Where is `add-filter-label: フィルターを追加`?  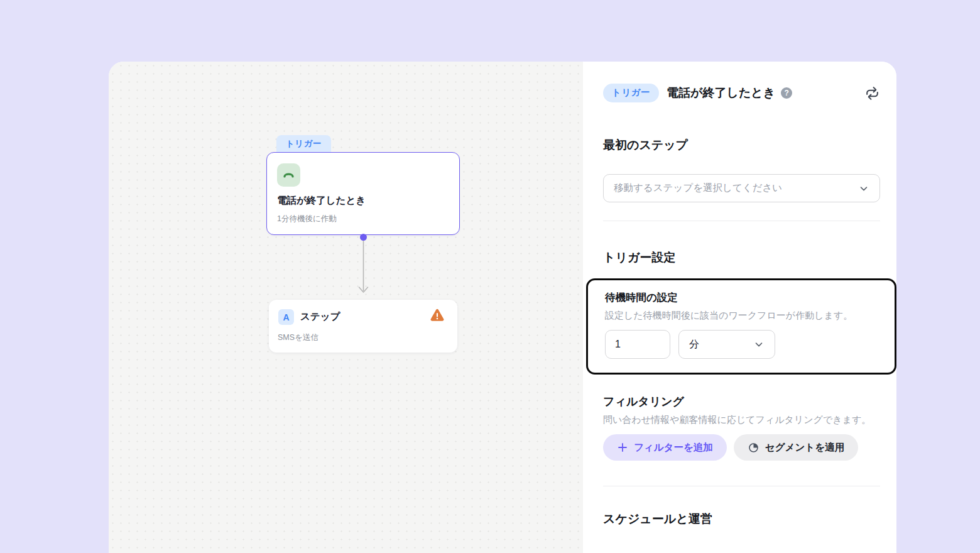
add-filter-label: フィルターを追加 is located at coordinates (673, 447).